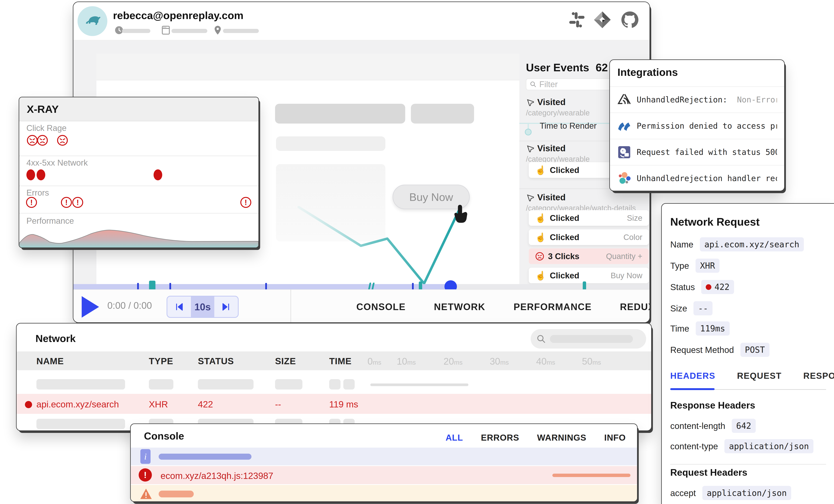 The height and width of the screenshot is (504, 834). Describe the element at coordinates (535, 438) in the screenshot. I see `console-filter-tabs: ALL ERRORS WARNINGS INFO` at that location.